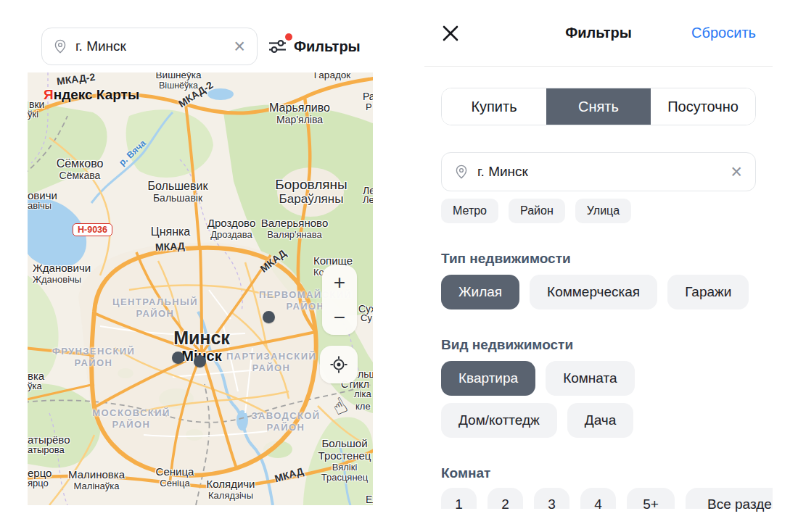 The width and height of the screenshot is (798, 532). Describe the element at coordinates (451, 33) in the screenshot. I see `close-icon` at that location.